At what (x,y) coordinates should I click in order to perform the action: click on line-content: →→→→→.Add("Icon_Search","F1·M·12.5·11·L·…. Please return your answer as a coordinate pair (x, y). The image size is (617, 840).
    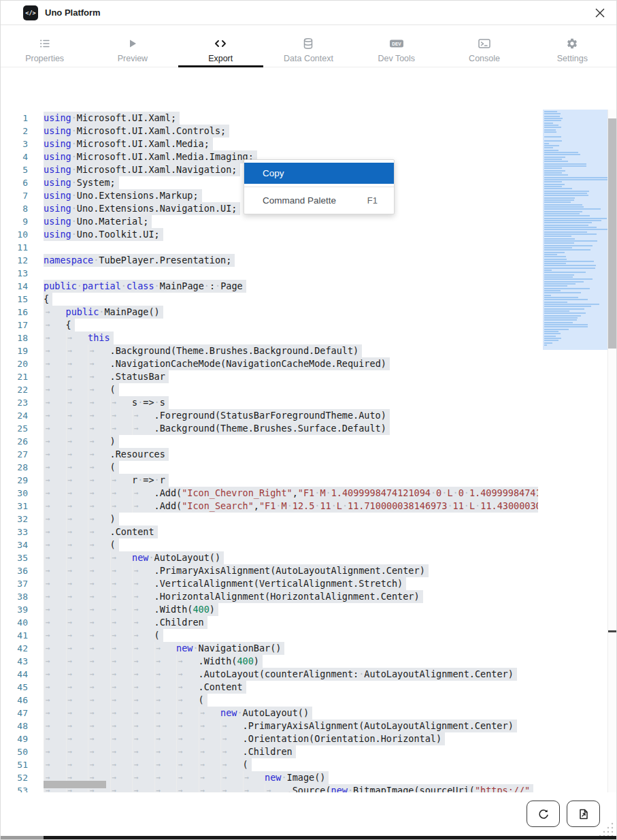
    Looking at the image, I should click on (291, 506).